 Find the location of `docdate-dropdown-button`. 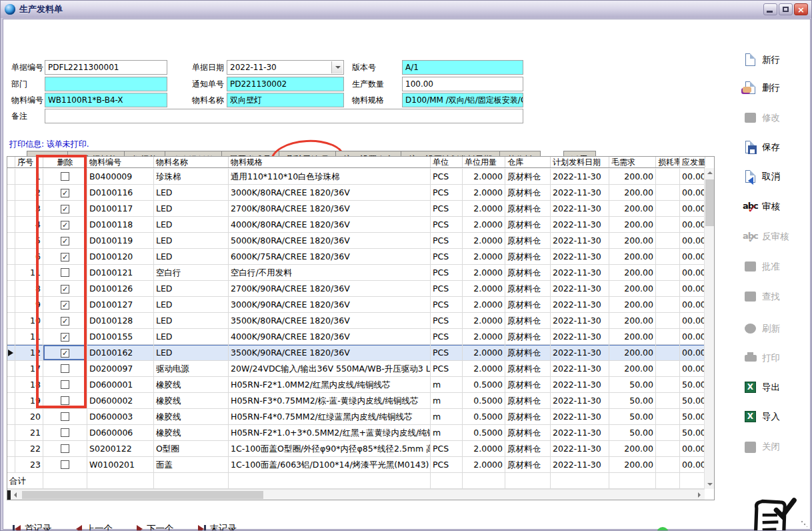

docdate-dropdown-button is located at coordinates (337, 67).